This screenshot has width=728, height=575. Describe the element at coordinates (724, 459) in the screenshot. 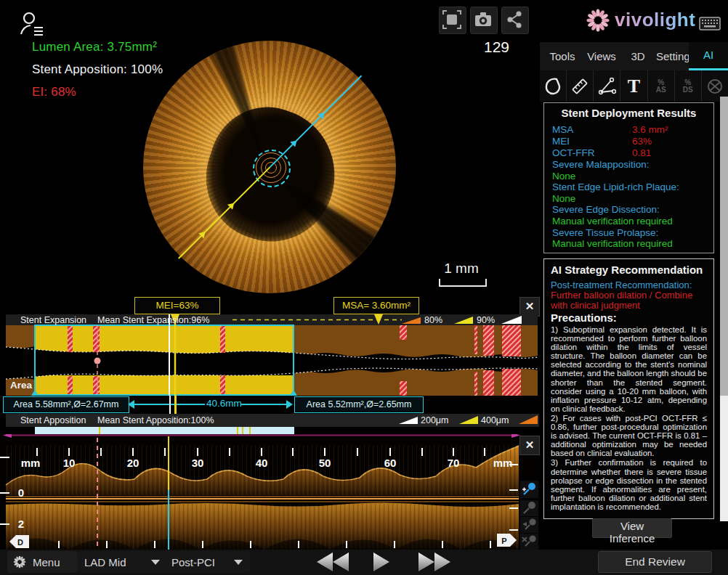

I see `scrollbar-track` at that location.